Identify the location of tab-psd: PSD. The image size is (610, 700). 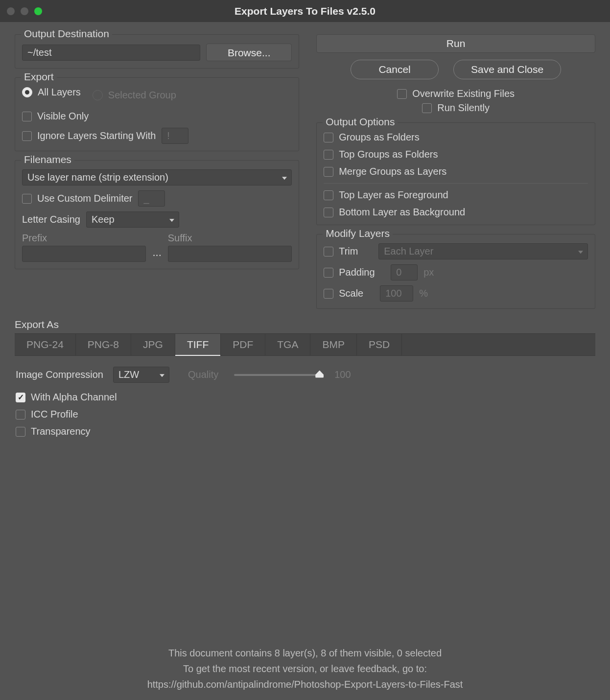
(379, 345).